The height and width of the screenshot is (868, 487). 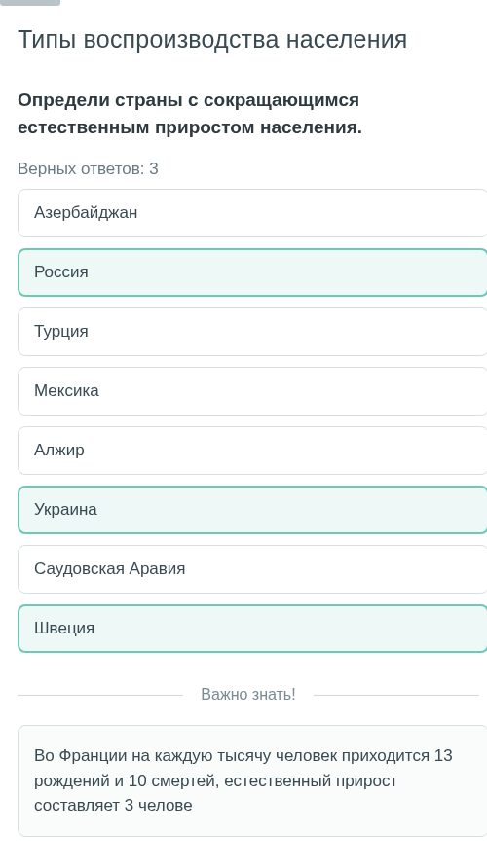 I want to click on page-title: Типы воспроизводства населения, so click(x=252, y=39).